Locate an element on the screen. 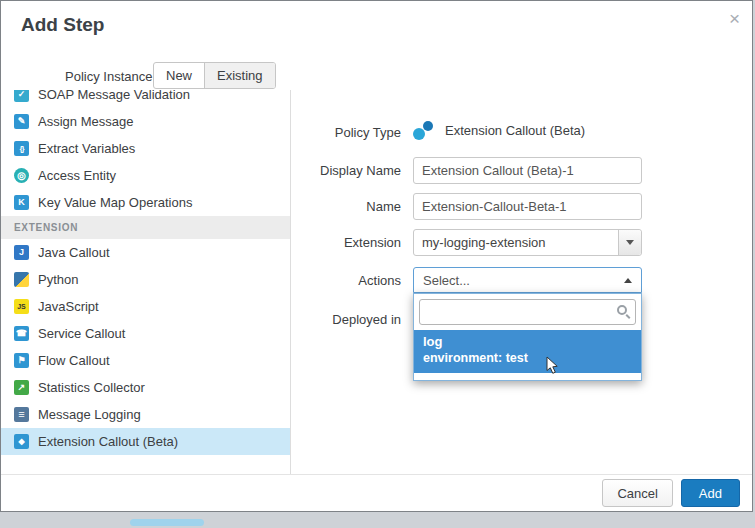  policy-instance-toggle: New Existing is located at coordinates (214, 76).